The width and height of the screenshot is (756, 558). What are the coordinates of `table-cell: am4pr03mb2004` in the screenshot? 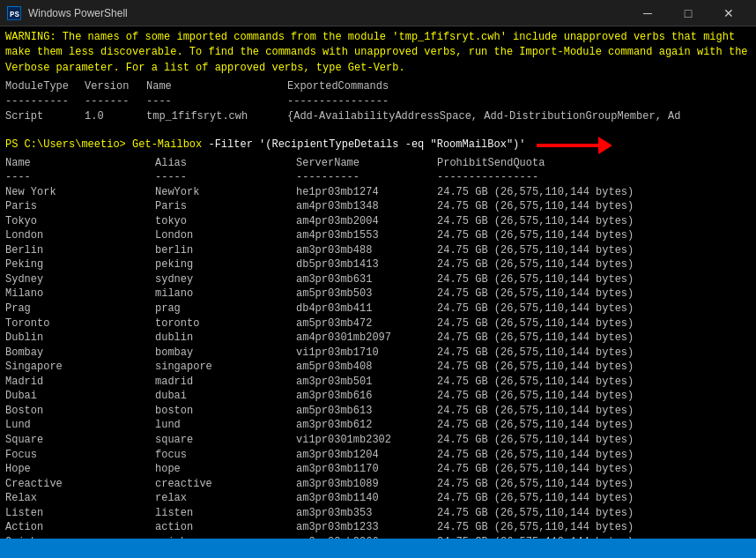 It's located at (367, 222).